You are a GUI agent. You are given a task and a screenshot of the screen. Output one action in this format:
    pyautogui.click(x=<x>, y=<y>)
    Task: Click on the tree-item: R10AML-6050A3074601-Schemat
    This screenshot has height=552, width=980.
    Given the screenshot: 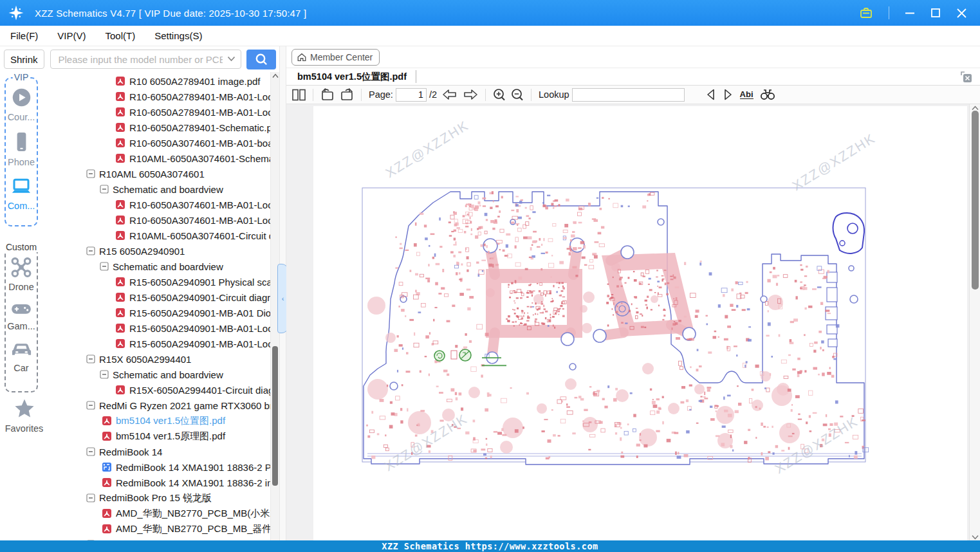 What is the action you would take?
    pyautogui.click(x=160, y=158)
    